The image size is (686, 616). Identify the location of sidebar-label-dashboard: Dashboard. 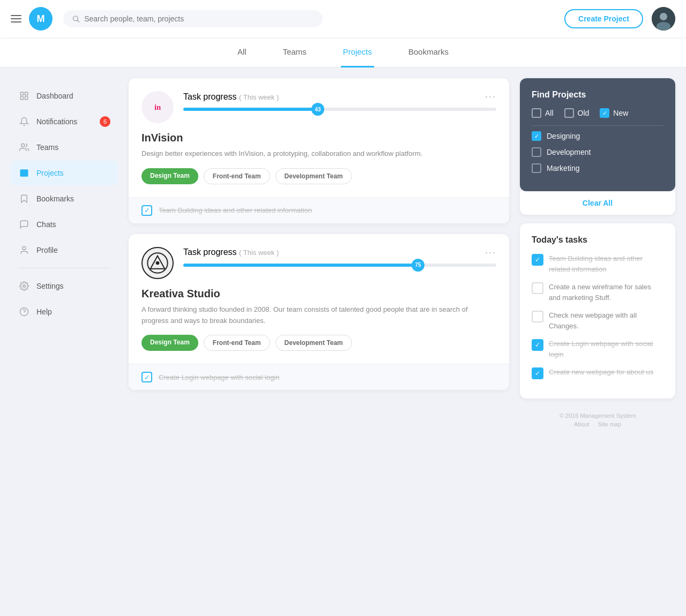
(55, 96).